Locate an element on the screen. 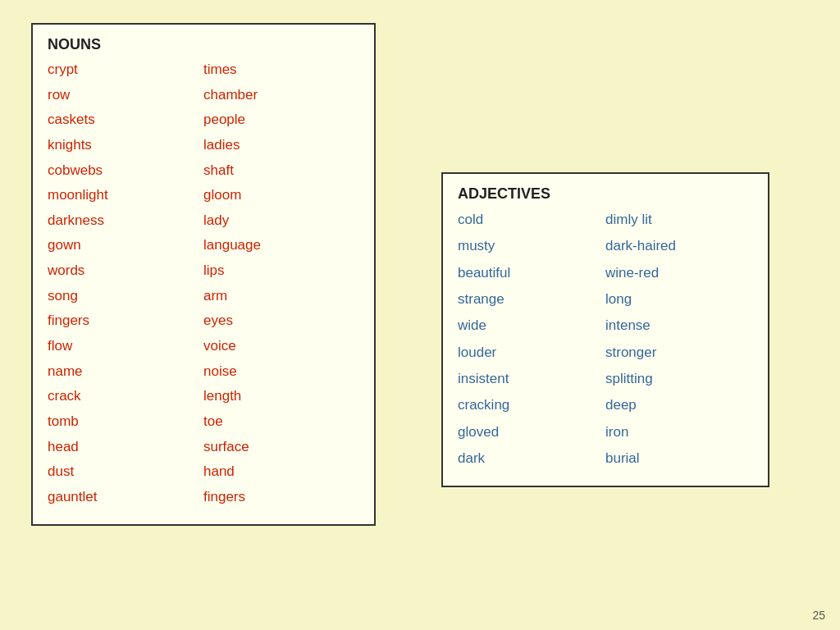  adjectives-title: ADJECTIVES is located at coordinates (605, 194).